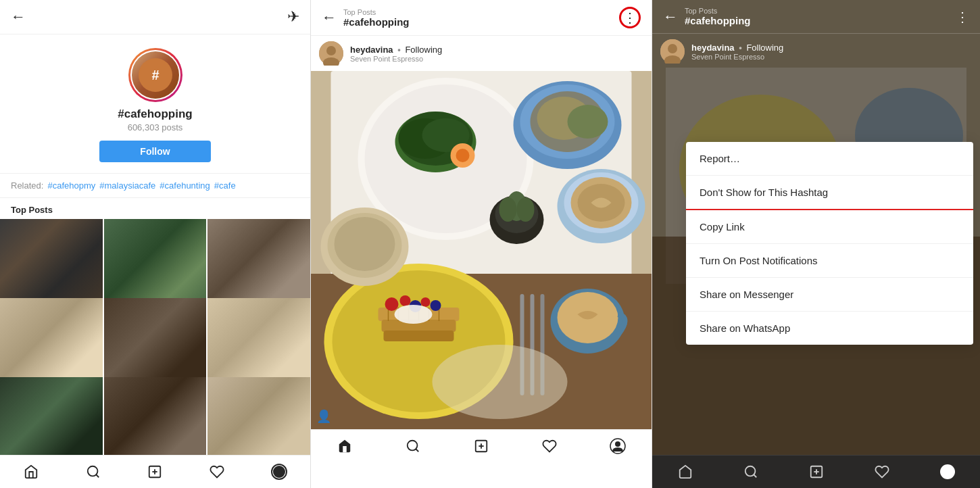 The image size is (980, 488). I want to click on panel3-bottom-nav, so click(816, 472).